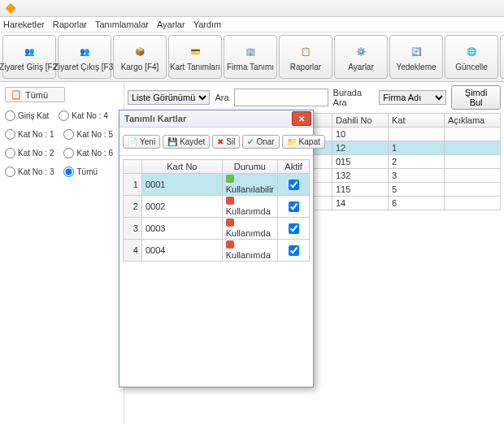 This screenshot has width=504, height=424. Describe the element at coordinates (169, 97) in the screenshot. I see `view-select: Liste Görünümü` at that location.